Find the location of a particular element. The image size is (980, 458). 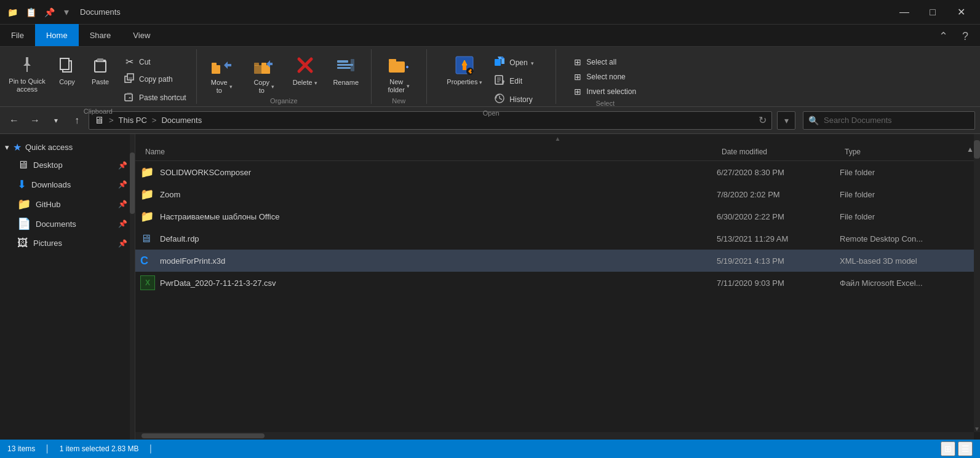

file-date: 6/27/2020 8:30 PM is located at coordinates (778, 172).